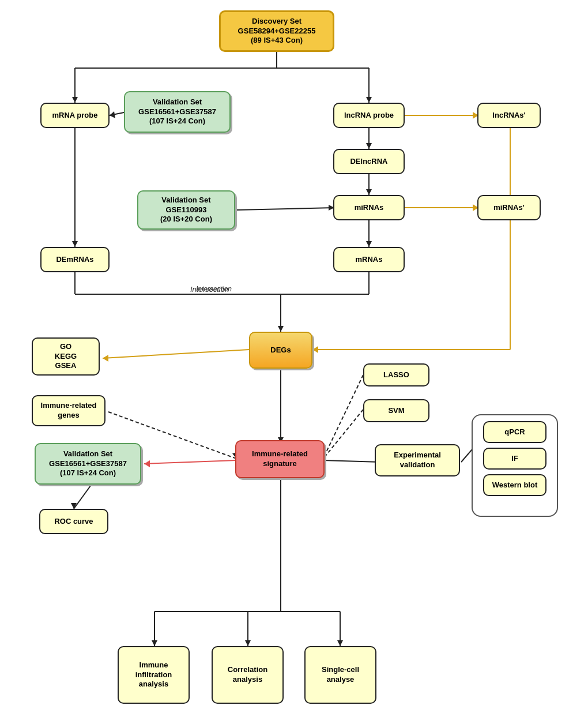 The height and width of the screenshot is (728, 588). Describe the element at coordinates (369, 162) in the screenshot. I see `delncrna-box: DElncRNA` at that location.